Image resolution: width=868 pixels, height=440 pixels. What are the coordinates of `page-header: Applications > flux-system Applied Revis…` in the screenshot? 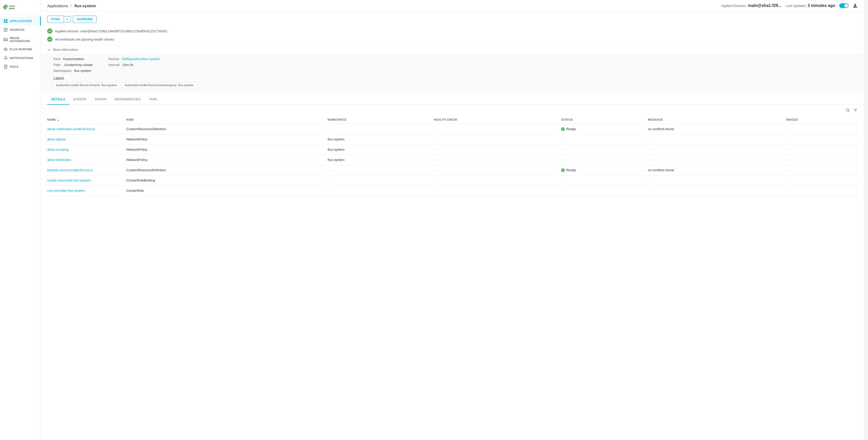 It's located at (453, 6).